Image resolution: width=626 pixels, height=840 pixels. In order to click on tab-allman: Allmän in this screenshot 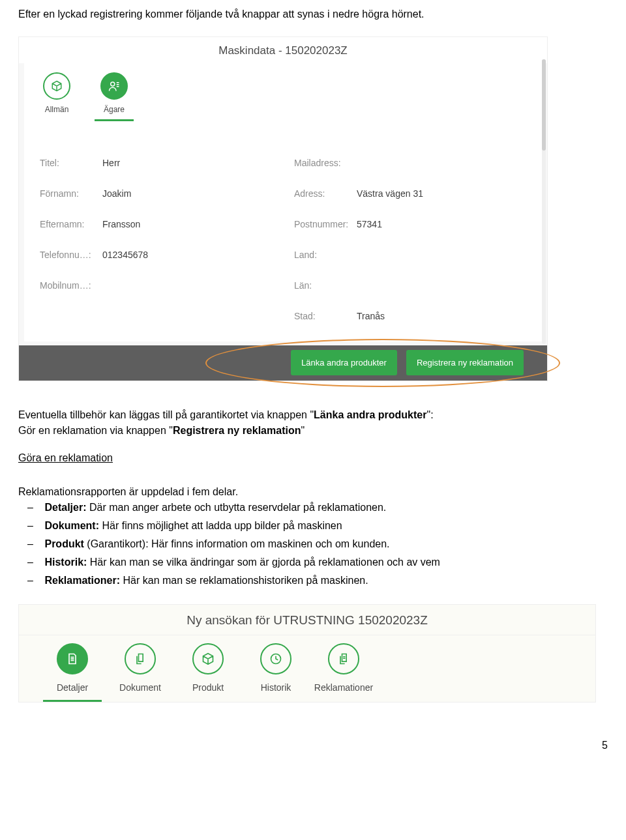, I will do `click(57, 96)`.